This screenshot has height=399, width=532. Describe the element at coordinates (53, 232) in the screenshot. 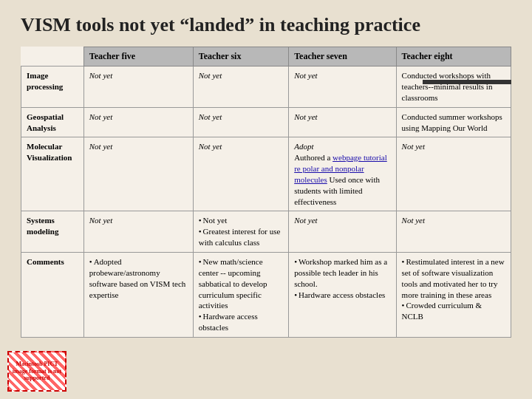

I see `row-label: Systems modeling` at that location.